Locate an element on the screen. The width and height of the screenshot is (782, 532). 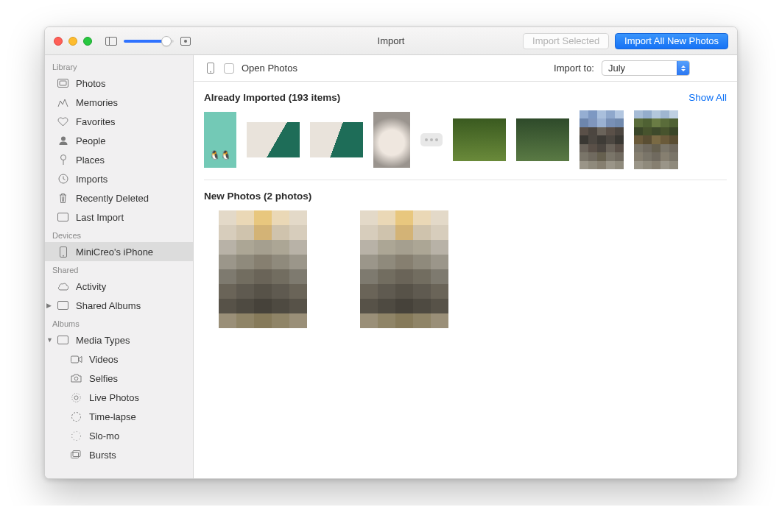
more-indicator is located at coordinates (431, 140).